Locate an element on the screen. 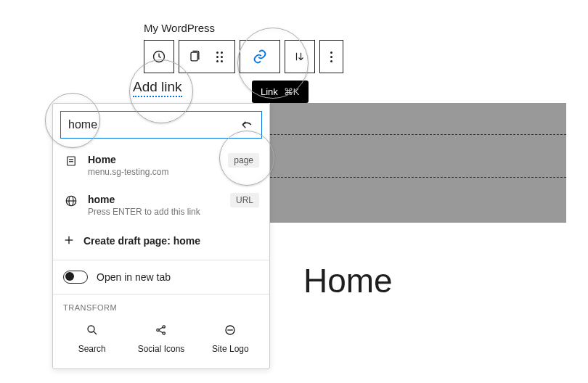 This screenshot has width=588, height=383. suggestion-page: Home menu.sg-testing.com page is located at coordinates (161, 165).